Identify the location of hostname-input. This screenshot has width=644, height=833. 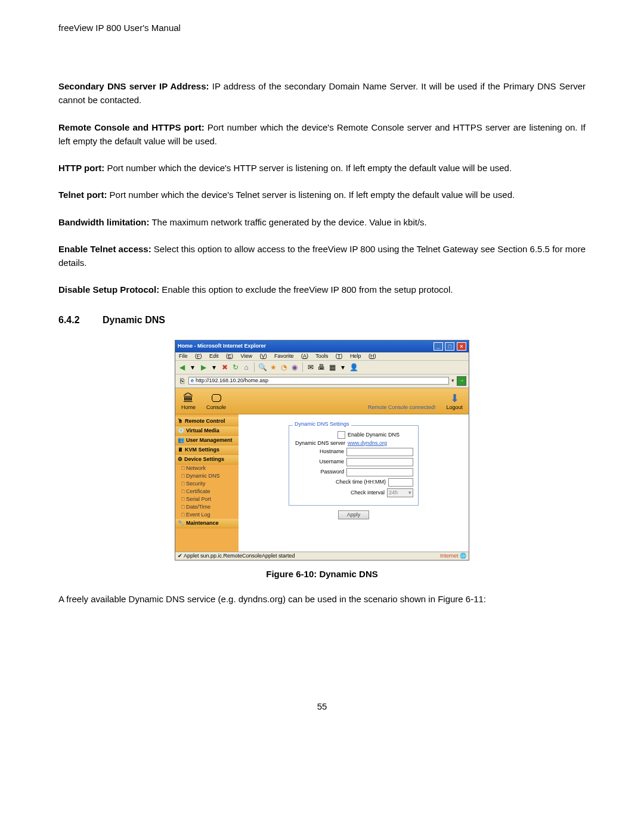
(380, 452).